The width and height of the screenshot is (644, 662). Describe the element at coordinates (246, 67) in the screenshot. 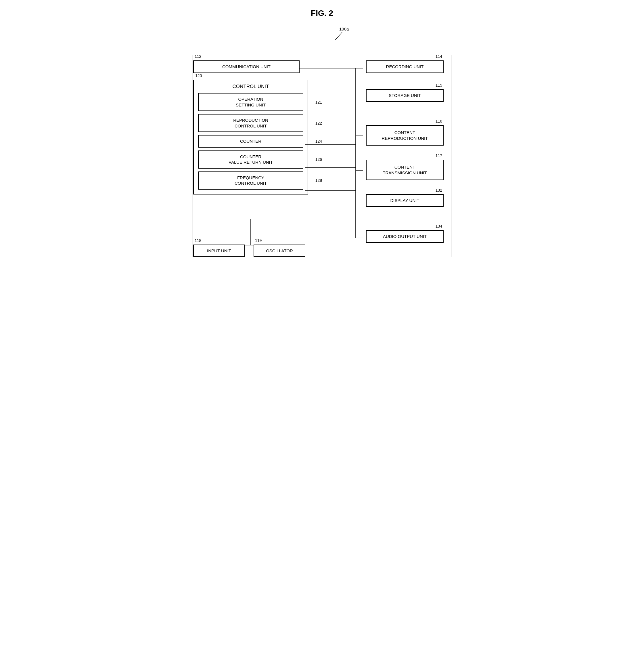

I see `communication-unit-box: COMMUNICATION UNIT` at that location.